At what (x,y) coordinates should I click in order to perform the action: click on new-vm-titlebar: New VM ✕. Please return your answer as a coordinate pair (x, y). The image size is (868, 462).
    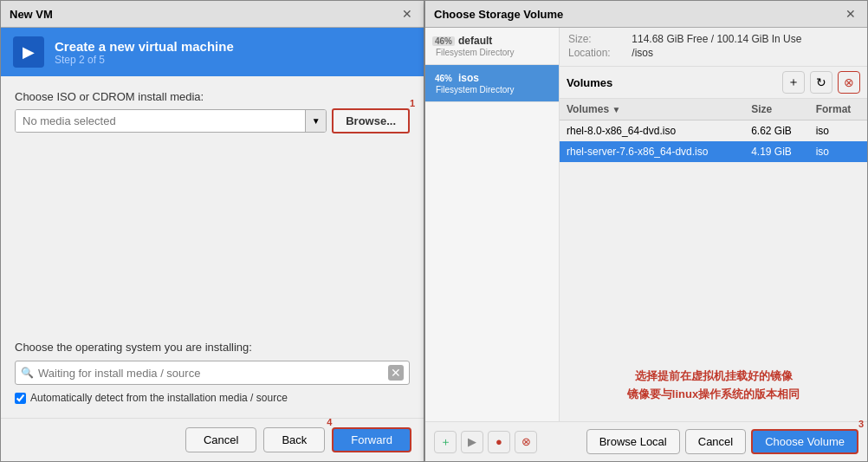
    Looking at the image, I should click on (212, 14).